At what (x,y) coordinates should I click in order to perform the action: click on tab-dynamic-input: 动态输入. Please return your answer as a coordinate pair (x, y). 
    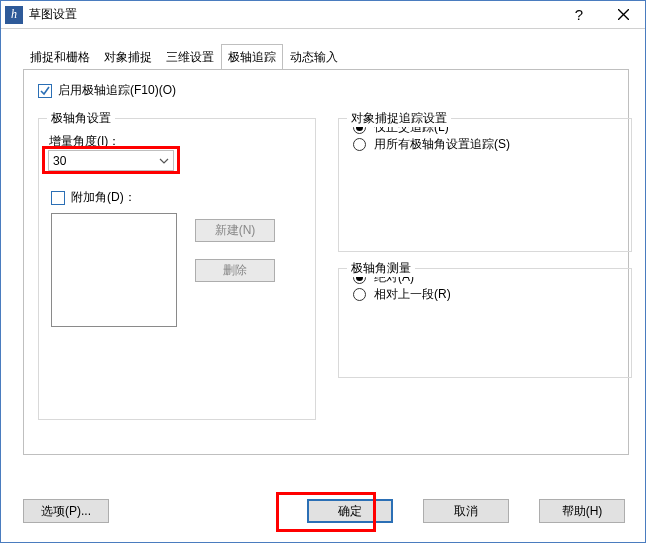
    Looking at the image, I should click on (314, 57).